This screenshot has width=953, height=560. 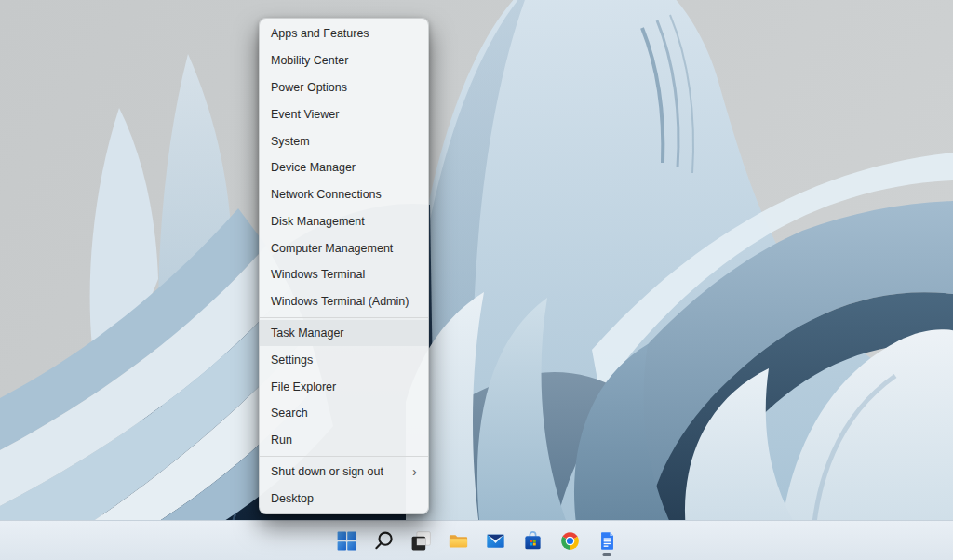 I want to click on menu-item-settings: Settings, so click(x=344, y=359).